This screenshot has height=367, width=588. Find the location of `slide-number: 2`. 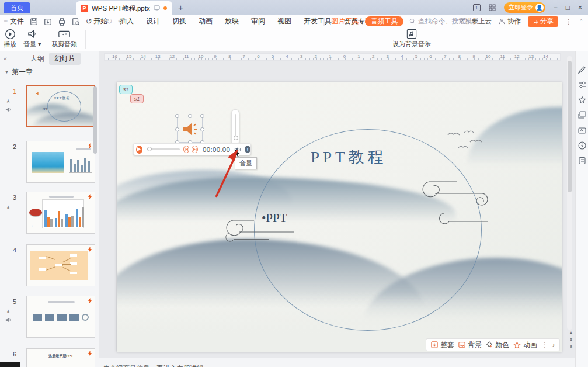

slide-number: 2 is located at coordinates (15, 147).